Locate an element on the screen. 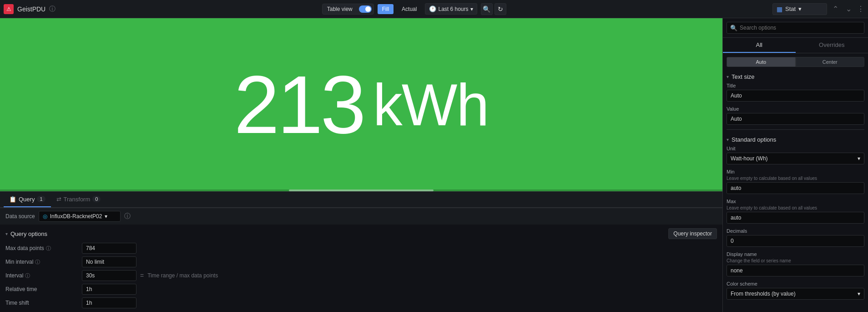 The width and height of the screenshot is (868, 312). max-input is located at coordinates (795, 218).